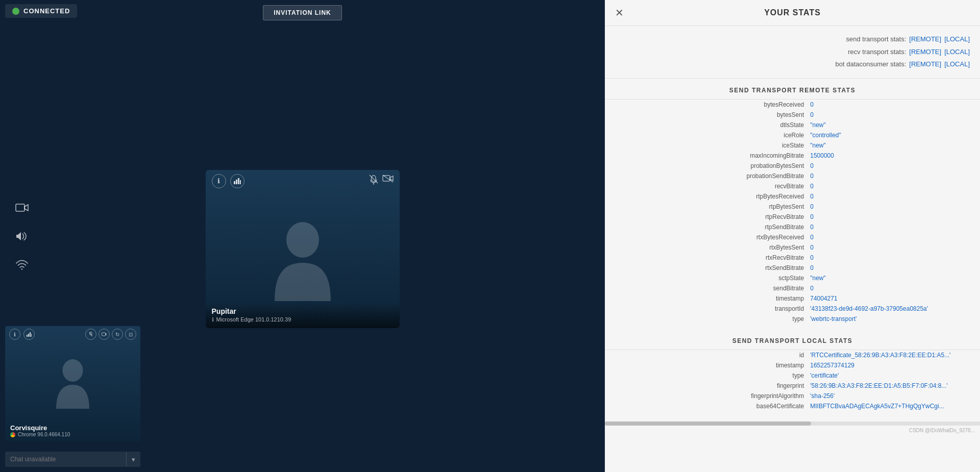  What do you see at coordinates (792, 376) in the screenshot?
I see `table-row: type 'certificate'` at bounding box center [792, 376].